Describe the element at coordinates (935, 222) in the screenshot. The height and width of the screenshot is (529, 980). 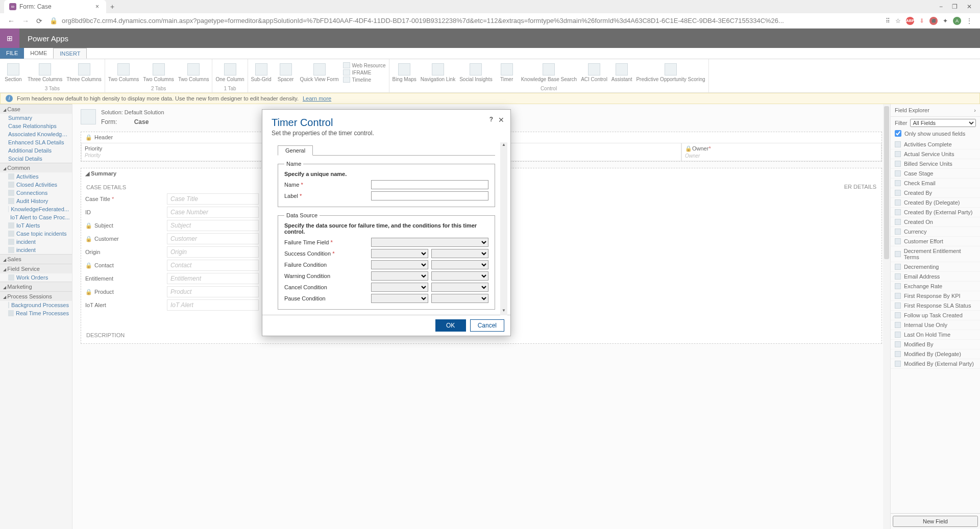
I see `field-item: Created On` at that location.